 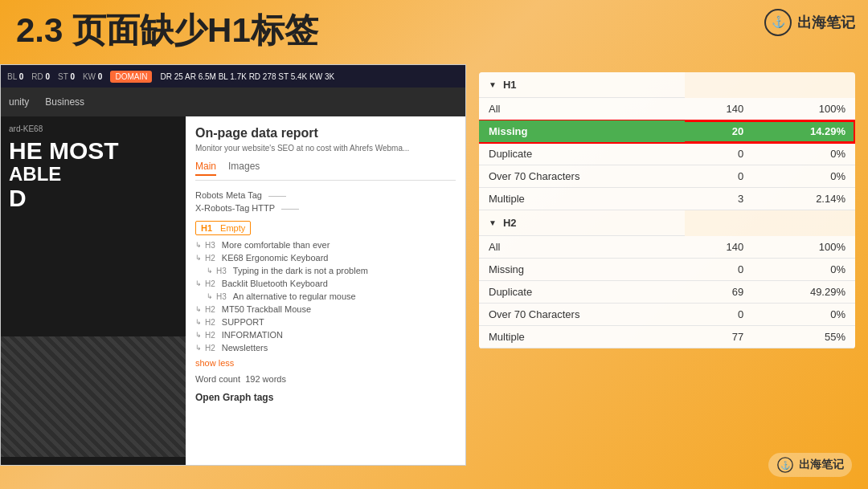 I want to click on struct-h3-1: ↳ H3 More comfortable than ever, so click(x=326, y=245).